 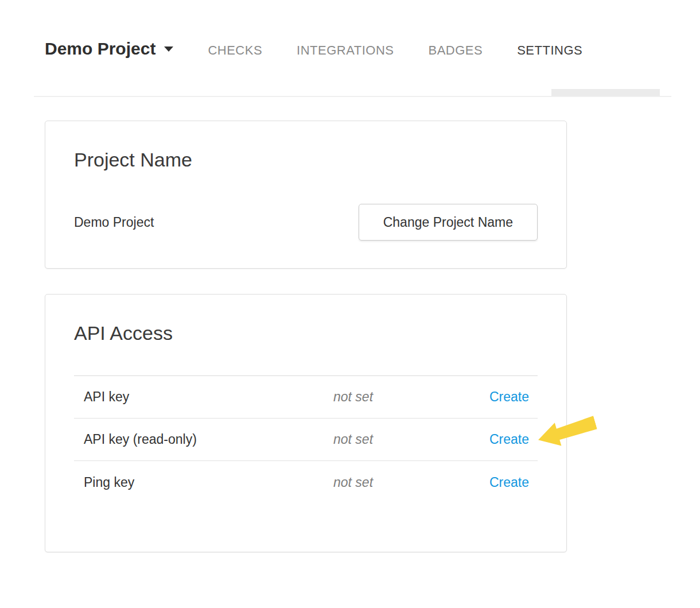 I want to click on project-switcher: Demo Project, so click(x=109, y=49).